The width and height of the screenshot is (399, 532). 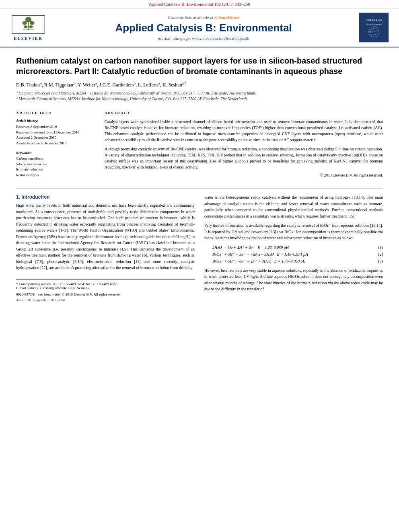 I want to click on author-l-lefferts: L. Leffertsa,, so click(x=150, y=85).